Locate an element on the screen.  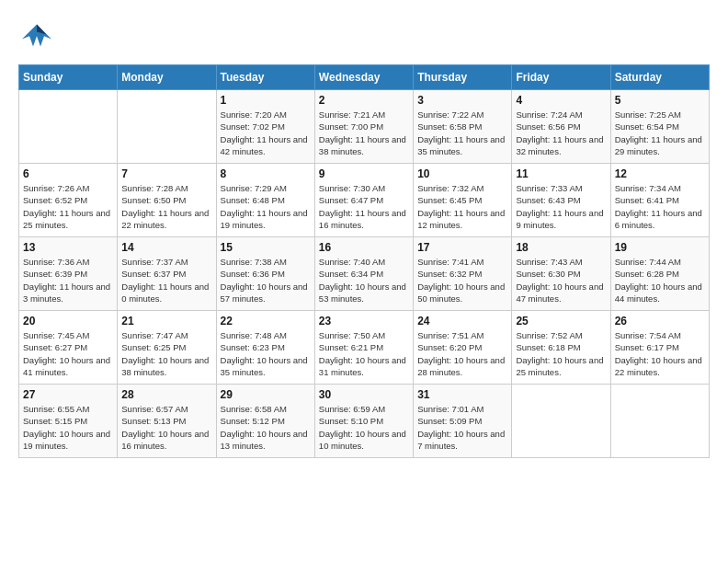
calendar-cell: 22Sunrise: 7:48 AM Sunset: 6:23 PM Dayli… is located at coordinates (265, 348).